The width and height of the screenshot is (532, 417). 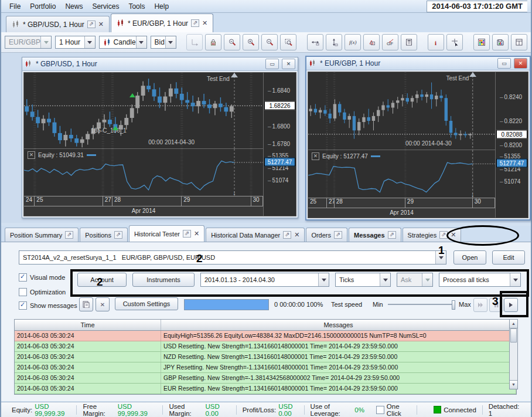 What do you see at coordinates (123, 42) in the screenshot?
I see `chart-type-select: Candle` at bounding box center [123, 42].